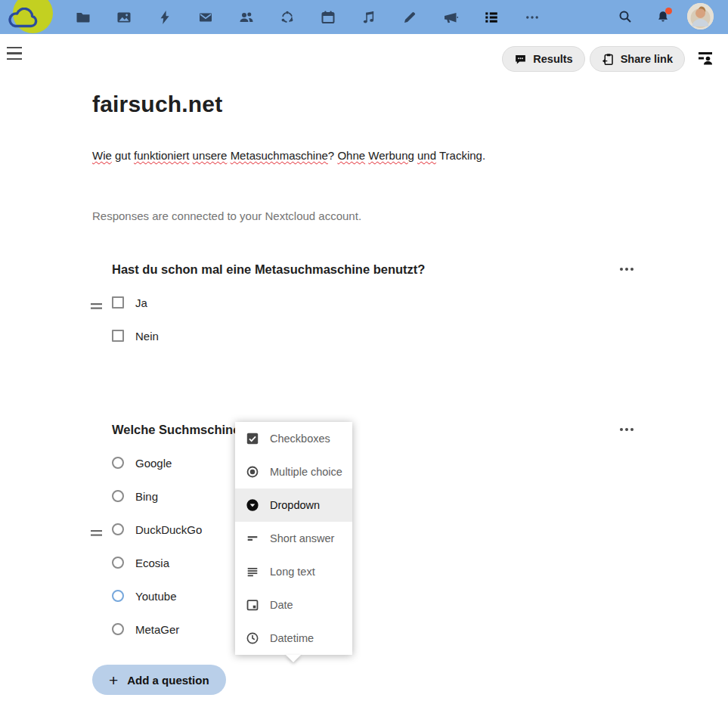 Image resolution: width=728 pixels, height=704 pixels. Describe the element at coordinates (609, 59) in the screenshot. I see `form-toolbar: Results Share link` at that location.